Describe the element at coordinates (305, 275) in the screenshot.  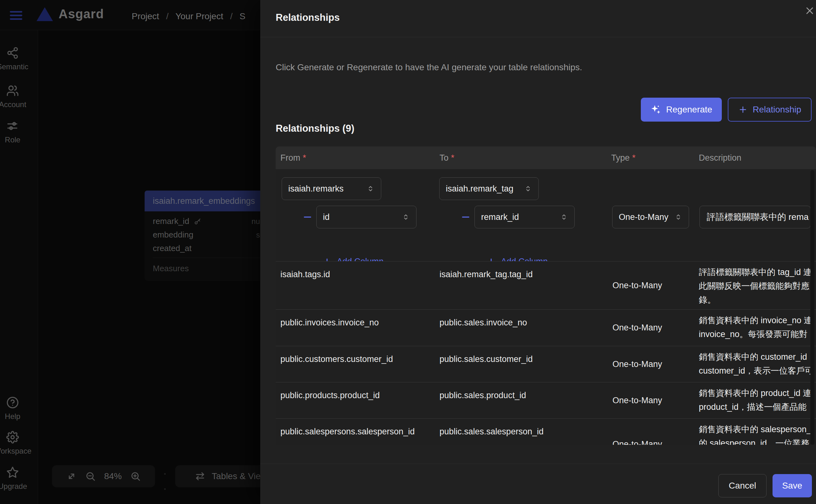
I see `cell-from: isaiah.tags.id` at that location.